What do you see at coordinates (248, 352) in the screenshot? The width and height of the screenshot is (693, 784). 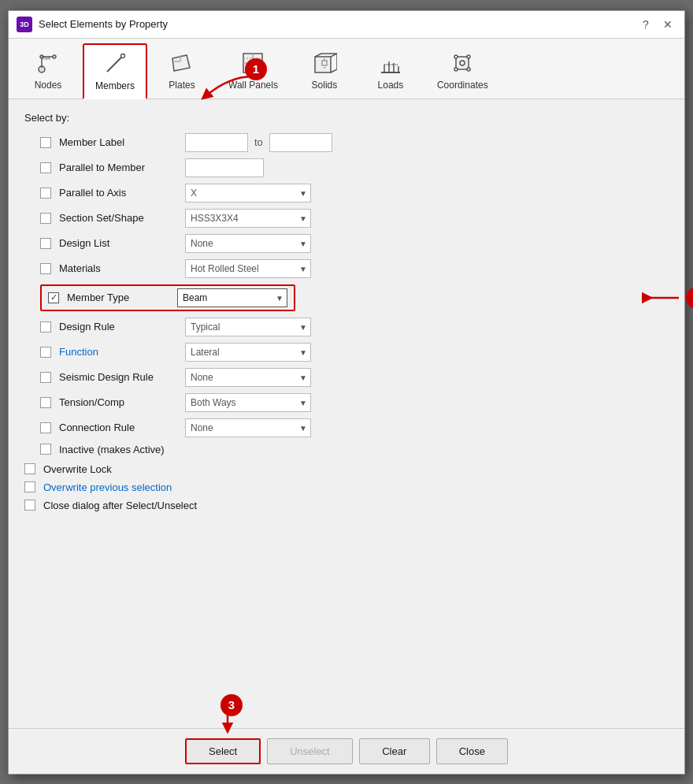 I see `select-wrapper-function: Lateral ▼` at bounding box center [248, 352].